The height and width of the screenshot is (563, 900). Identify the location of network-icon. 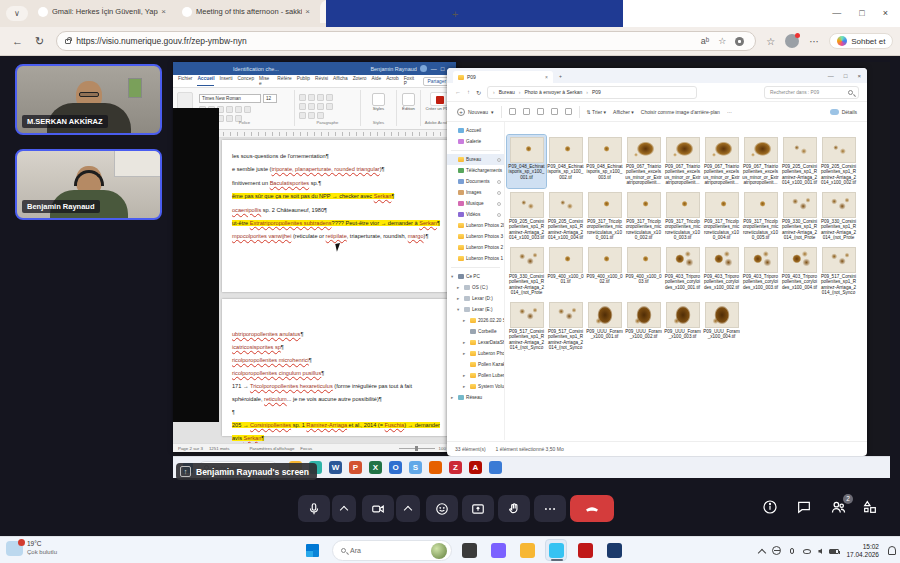
(776, 550).